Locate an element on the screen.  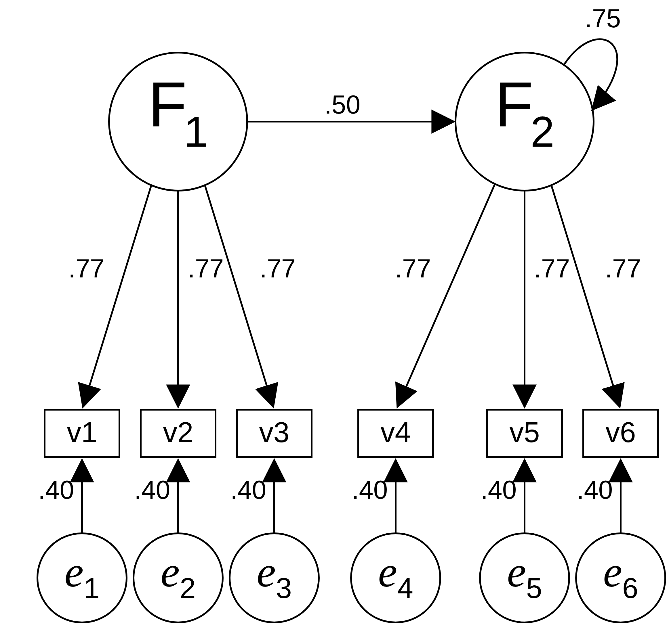
error-e6: e6 is located at coordinates (621, 578).